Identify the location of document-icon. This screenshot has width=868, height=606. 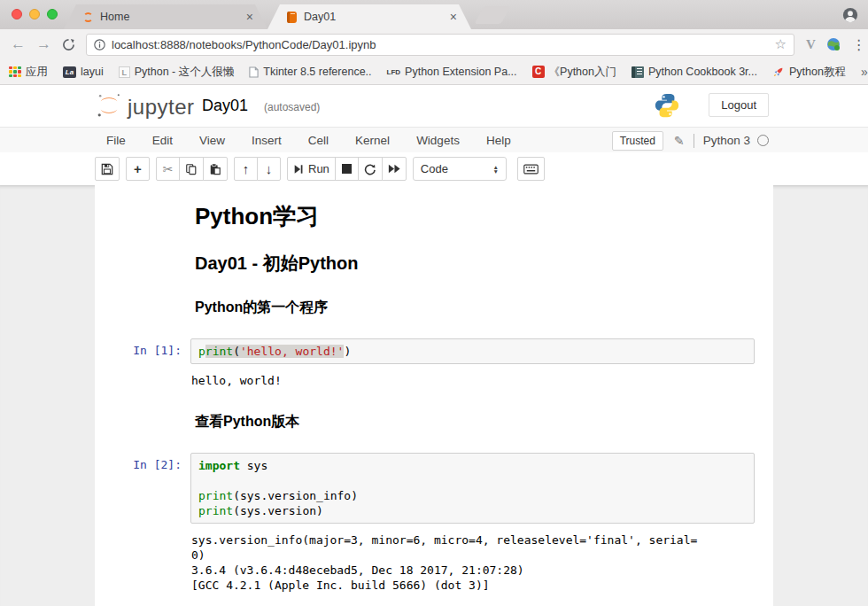
(253, 73).